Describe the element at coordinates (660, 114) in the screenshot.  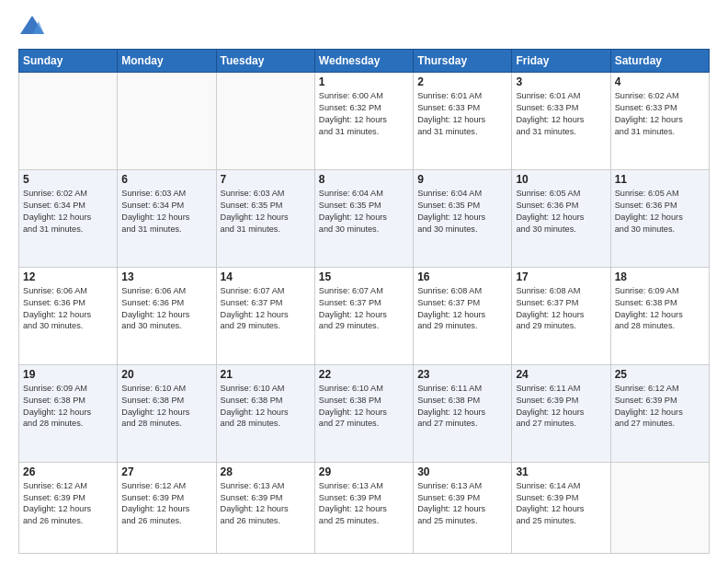
I see `day-info: Sunrise: 6:02 AMSunset: 6:33 PMDaylight:…` at that location.